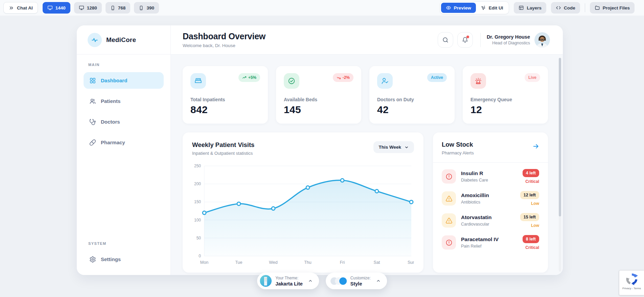 The image size is (644, 297). I want to click on status-badge: Active, so click(437, 78).